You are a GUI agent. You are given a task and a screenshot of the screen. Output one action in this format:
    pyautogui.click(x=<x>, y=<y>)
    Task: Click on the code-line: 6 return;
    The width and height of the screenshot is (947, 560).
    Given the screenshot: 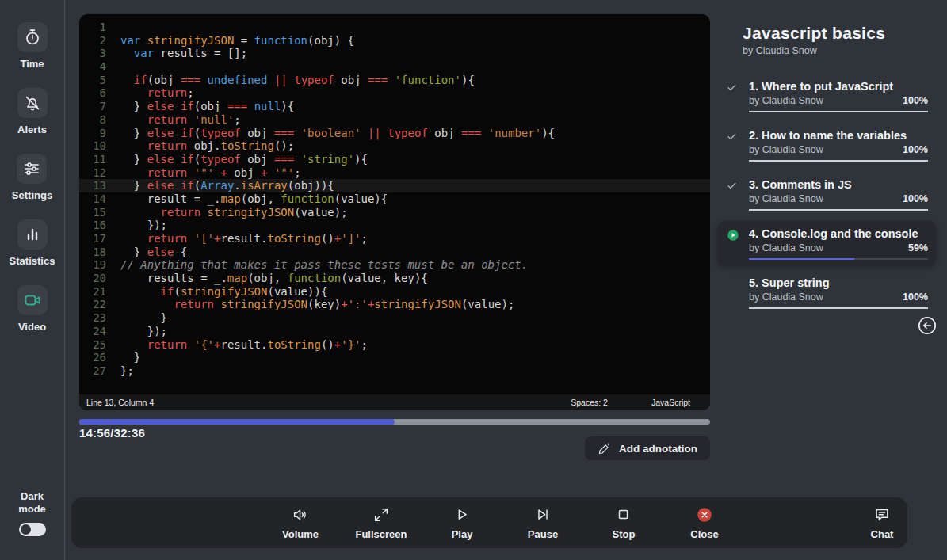 What is the action you would take?
    pyautogui.click(x=395, y=93)
    